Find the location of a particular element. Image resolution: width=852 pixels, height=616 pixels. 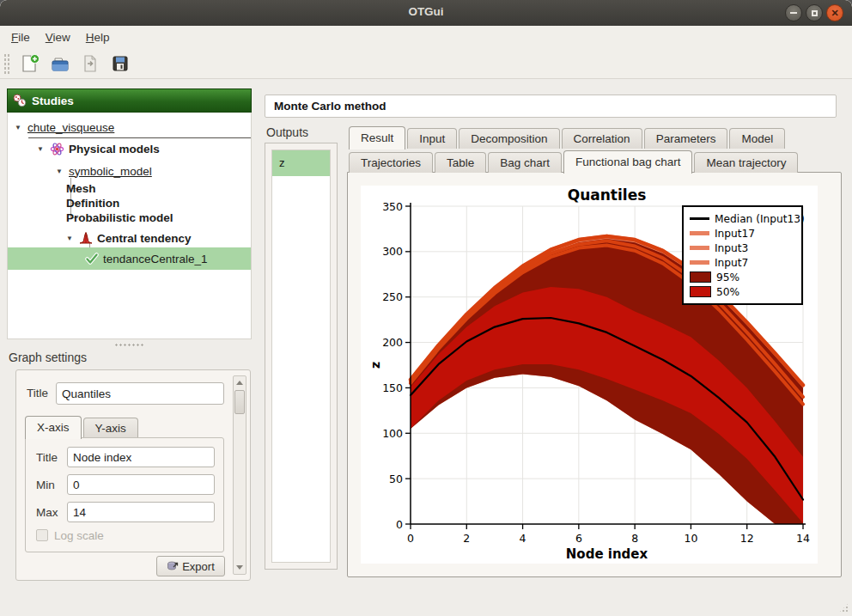

svg-text: Quantiles is located at coordinates (607, 195).